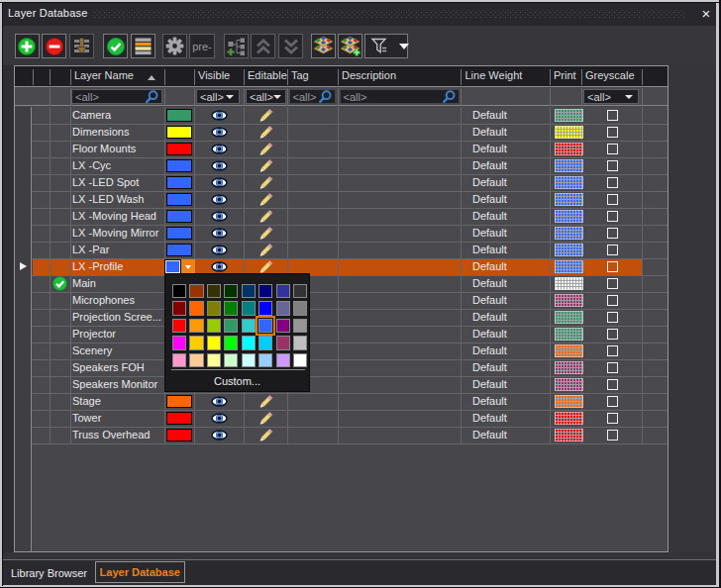 The height and width of the screenshot is (588, 721). What do you see at coordinates (341, 402) in the screenshot?
I see `layer-row: StageDefault` at bounding box center [341, 402].